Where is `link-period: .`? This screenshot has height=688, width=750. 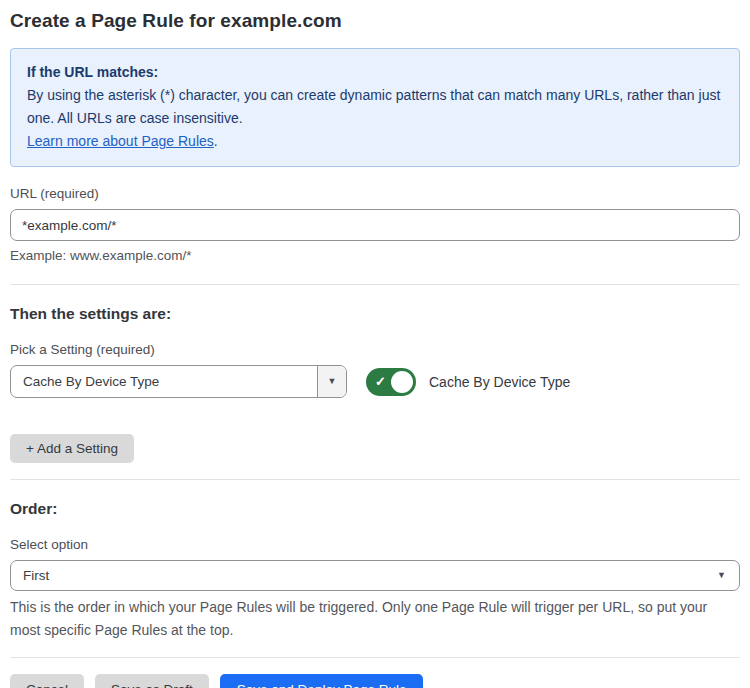
link-period: . is located at coordinates (216, 141).